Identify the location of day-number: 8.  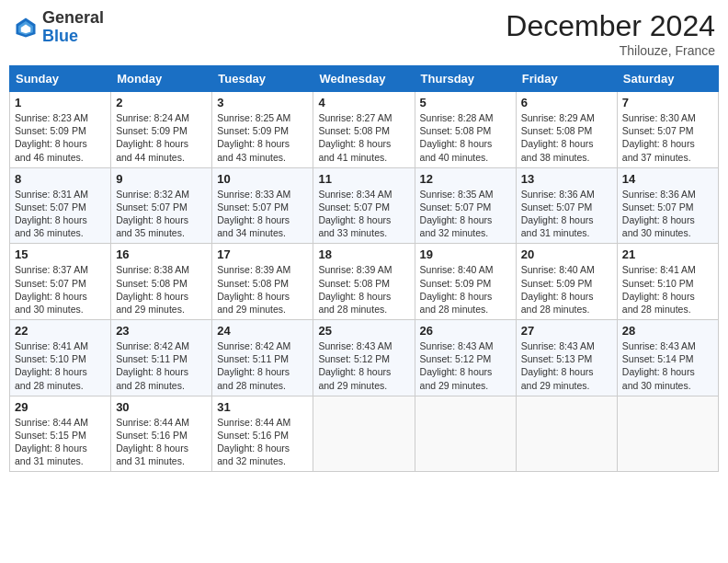
(61, 178).